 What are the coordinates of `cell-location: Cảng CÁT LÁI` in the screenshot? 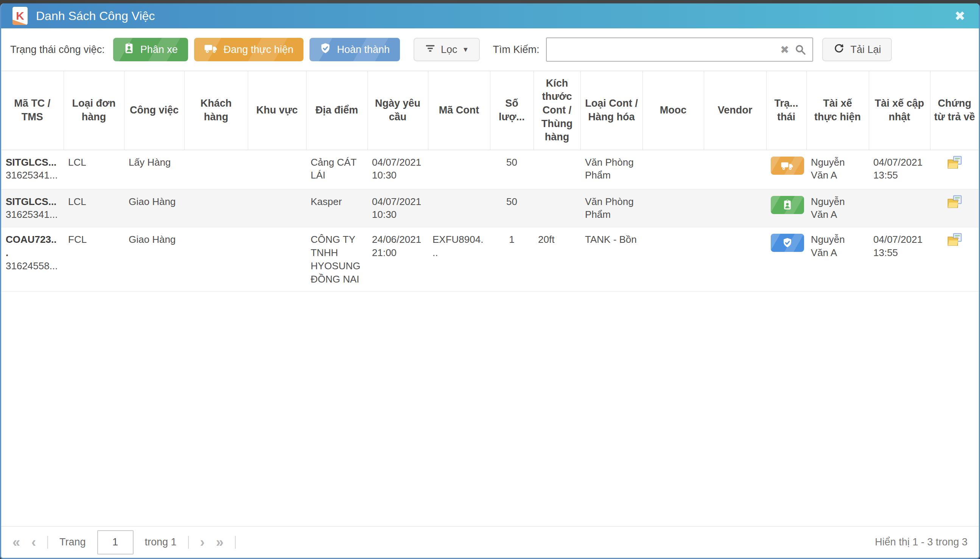 It's located at (337, 170).